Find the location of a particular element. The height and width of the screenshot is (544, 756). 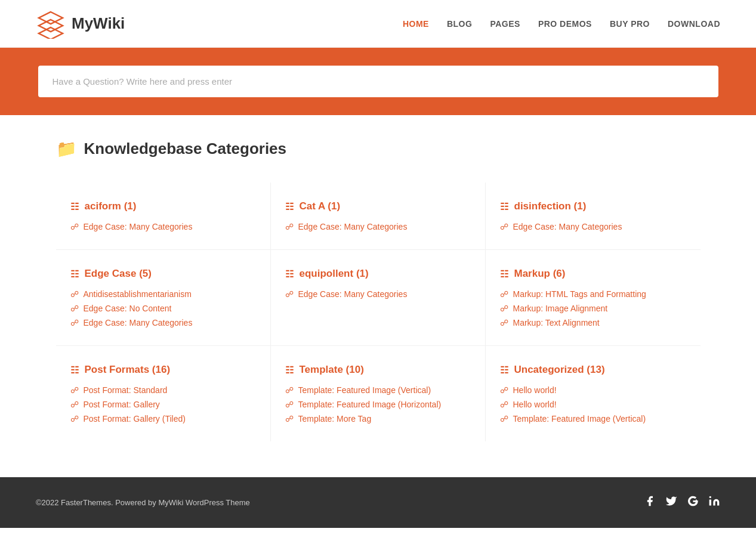

twitter-icon is located at coordinates (671, 502).